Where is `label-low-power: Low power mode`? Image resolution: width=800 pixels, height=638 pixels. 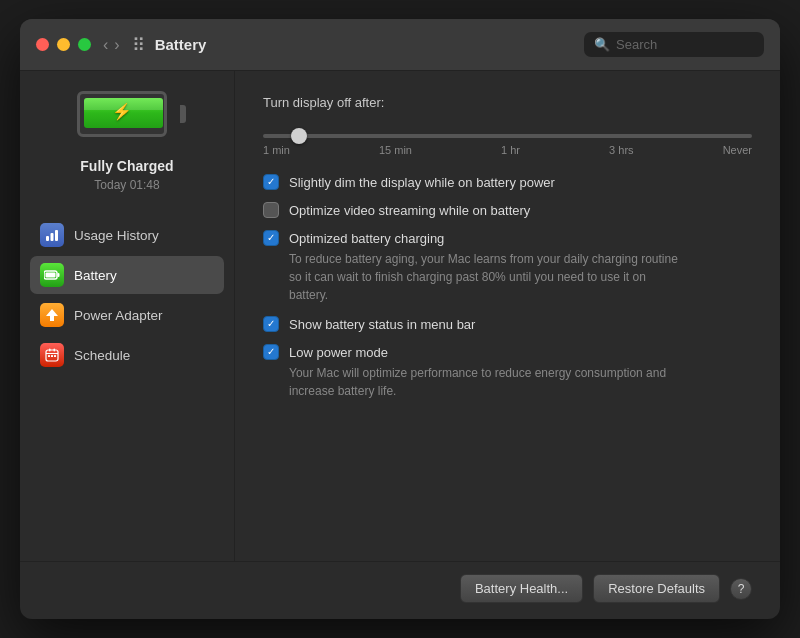
label-low-power: Low power mode is located at coordinates (338, 352).